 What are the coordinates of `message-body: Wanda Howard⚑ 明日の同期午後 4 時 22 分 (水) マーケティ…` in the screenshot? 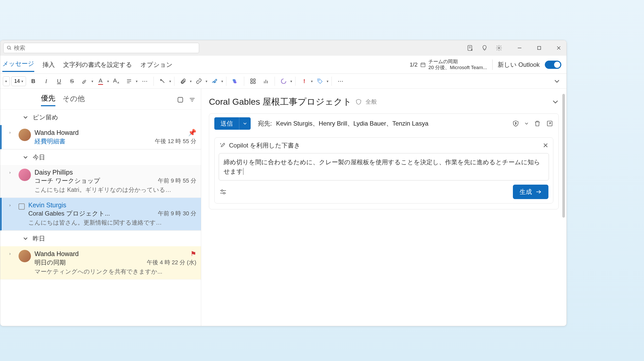 It's located at (115, 263).